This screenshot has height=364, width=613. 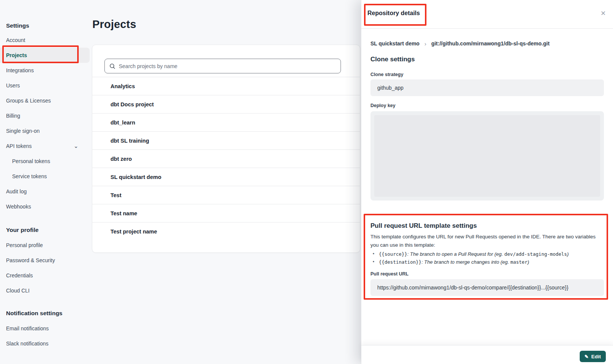 I want to click on pull-request-url-label: Pull request URL, so click(x=487, y=274).